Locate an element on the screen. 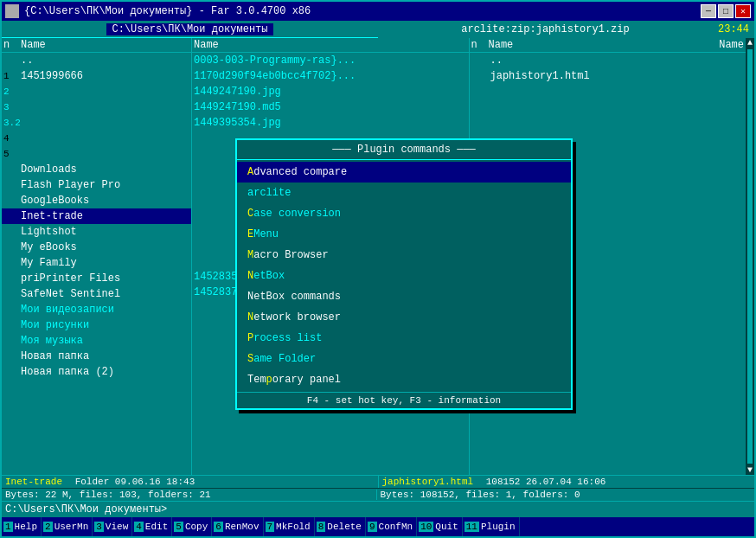  dialog-item-temporary-panel: Temporary panel is located at coordinates (404, 380).